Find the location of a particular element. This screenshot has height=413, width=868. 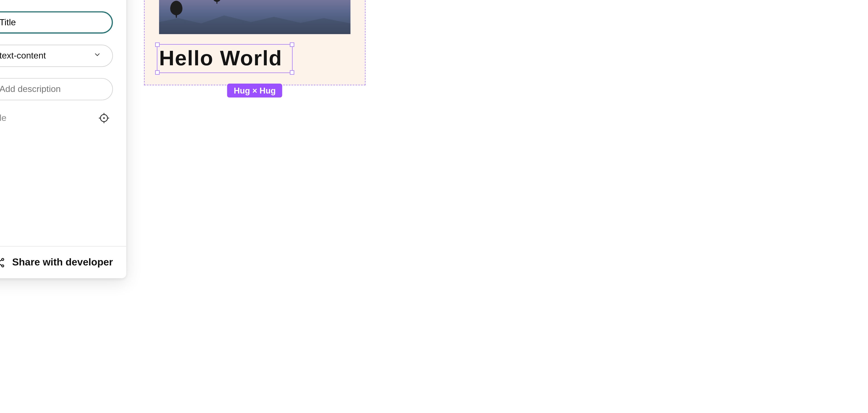

plugin-window: Relay for Figma Hello World Hello Card S… is located at coordinates (63, 139).